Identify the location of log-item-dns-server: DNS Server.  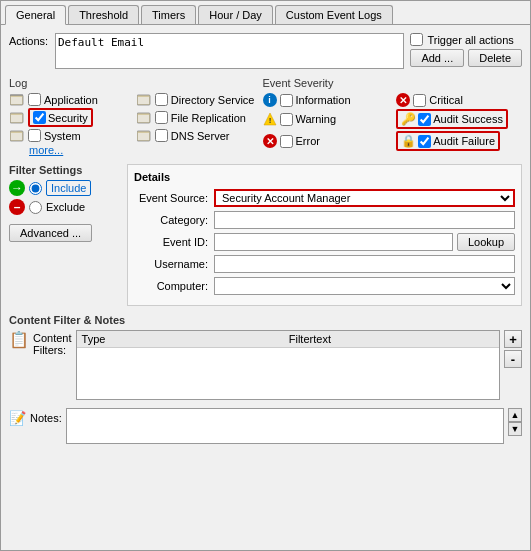
(196, 136).